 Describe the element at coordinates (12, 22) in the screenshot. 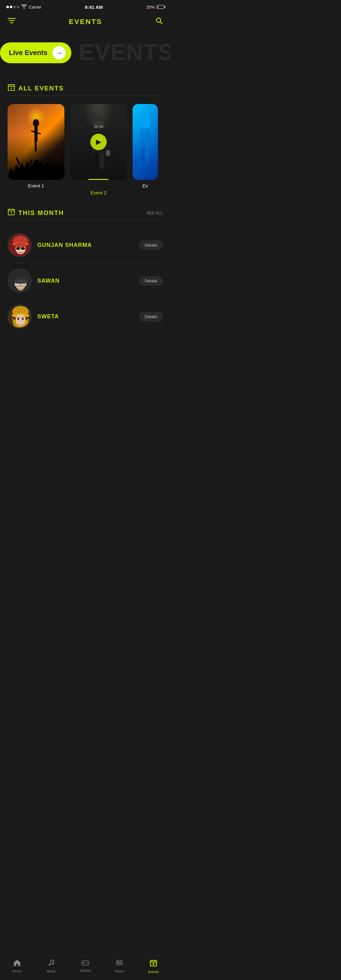

I see `filter-icon` at that location.